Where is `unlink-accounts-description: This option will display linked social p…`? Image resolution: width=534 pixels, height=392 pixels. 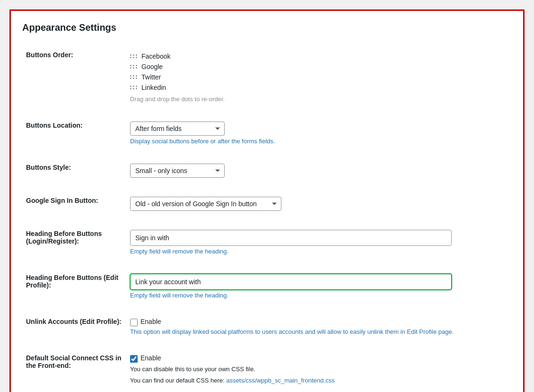
unlink-accounts-description: This option will display linked social p… is located at coordinates (319, 332).